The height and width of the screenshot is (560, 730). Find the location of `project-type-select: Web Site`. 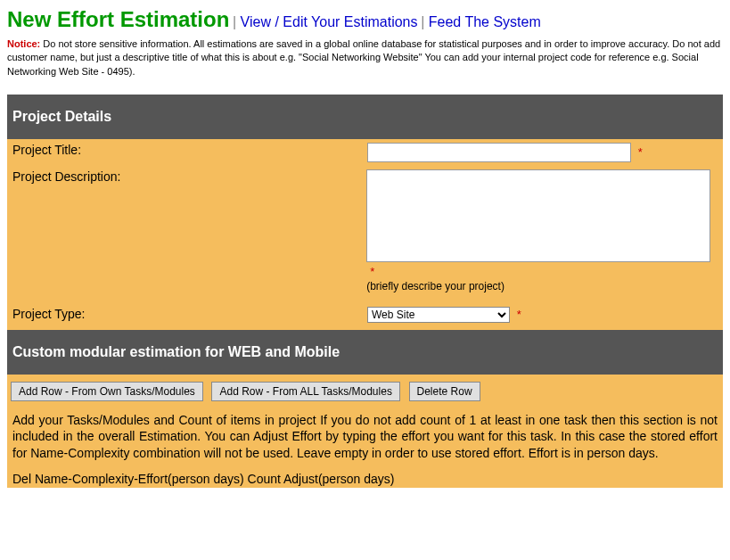

project-type-select: Web Site is located at coordinates (439, 315).